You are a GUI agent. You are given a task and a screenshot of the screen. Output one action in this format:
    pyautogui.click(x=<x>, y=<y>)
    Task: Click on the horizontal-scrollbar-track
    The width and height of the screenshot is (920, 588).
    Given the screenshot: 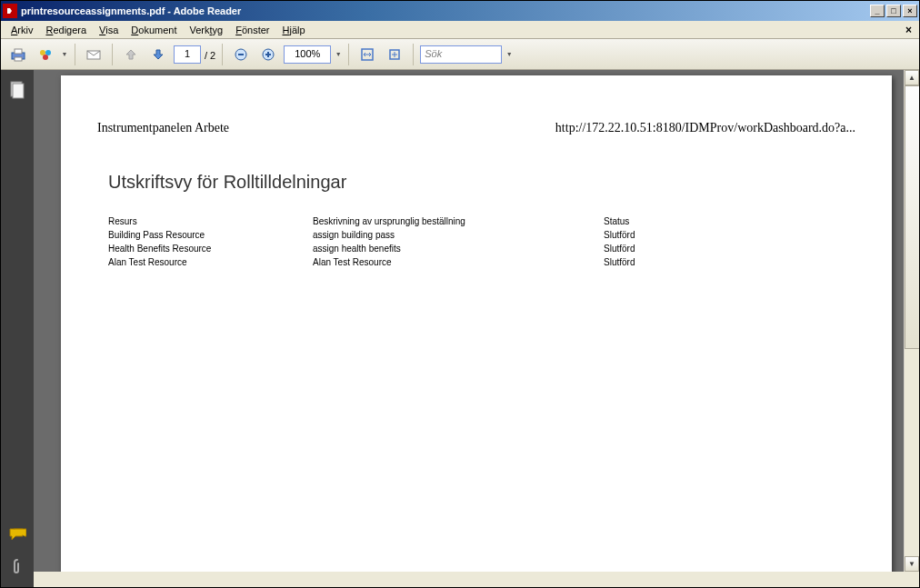 What is the action you would take?
    pyautogui.click(x=469, y=580)
    